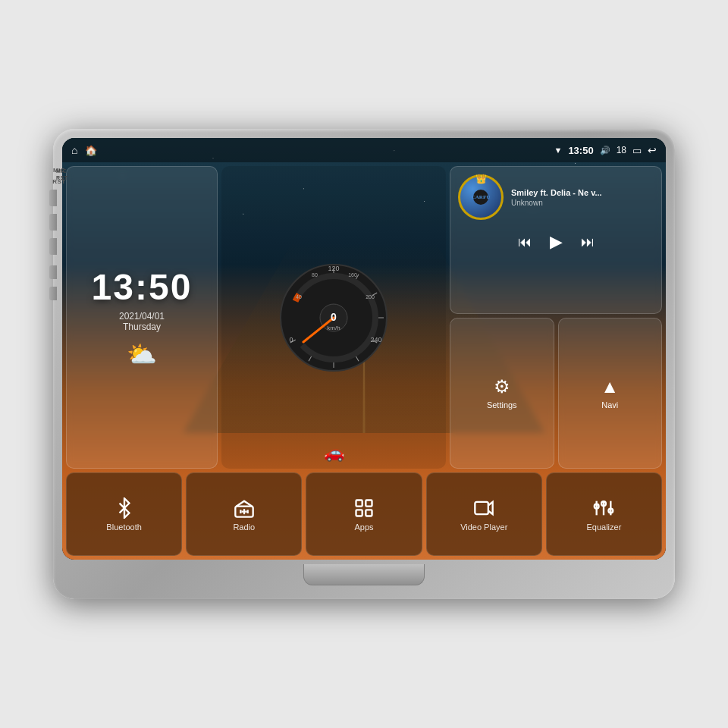 The image size is (728, 728). I want to click on volume-icon: 🔊, so click(605, 150).